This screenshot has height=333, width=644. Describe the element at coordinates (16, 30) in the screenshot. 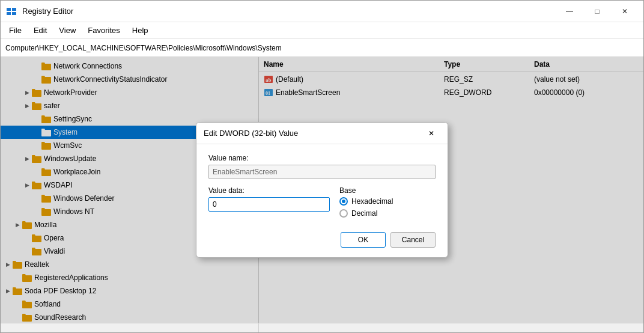

I see `menu-file: File` at that location.